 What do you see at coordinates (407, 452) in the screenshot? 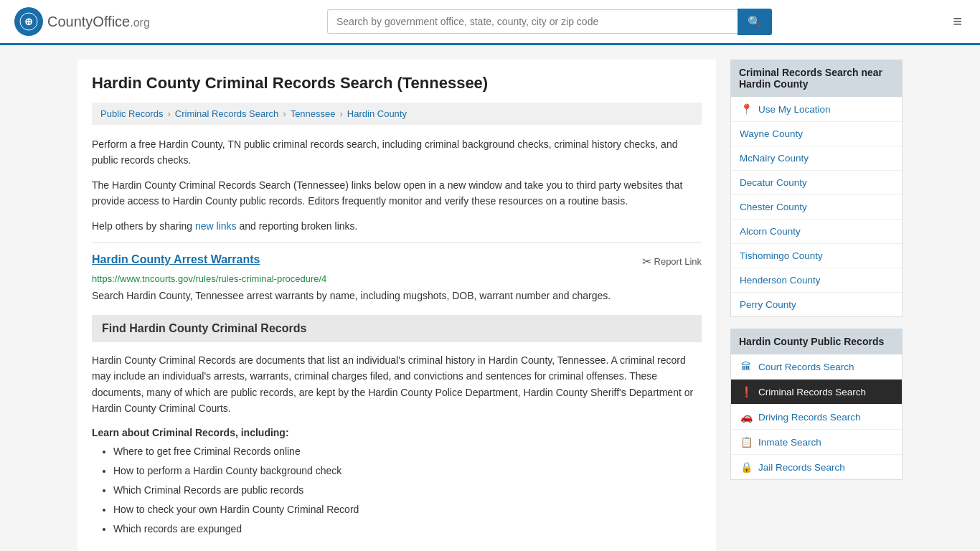
I see `learn-list-item: Where to get free Criminal Records onlin…` at bounding box center [407, 452].